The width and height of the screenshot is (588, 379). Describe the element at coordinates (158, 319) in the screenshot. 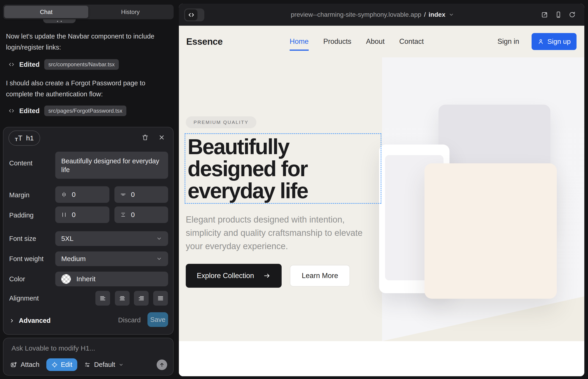

I see `save-button: Save` at that location.